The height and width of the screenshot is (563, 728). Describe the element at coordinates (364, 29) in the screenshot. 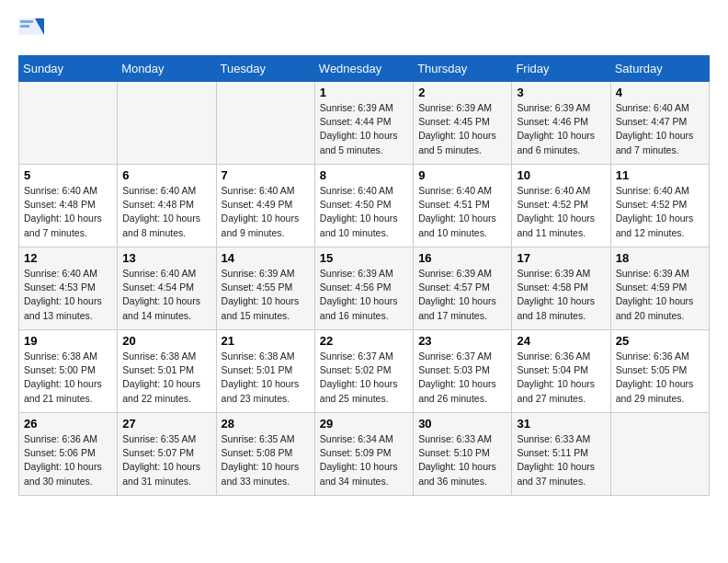

I see `page-header` at that location.